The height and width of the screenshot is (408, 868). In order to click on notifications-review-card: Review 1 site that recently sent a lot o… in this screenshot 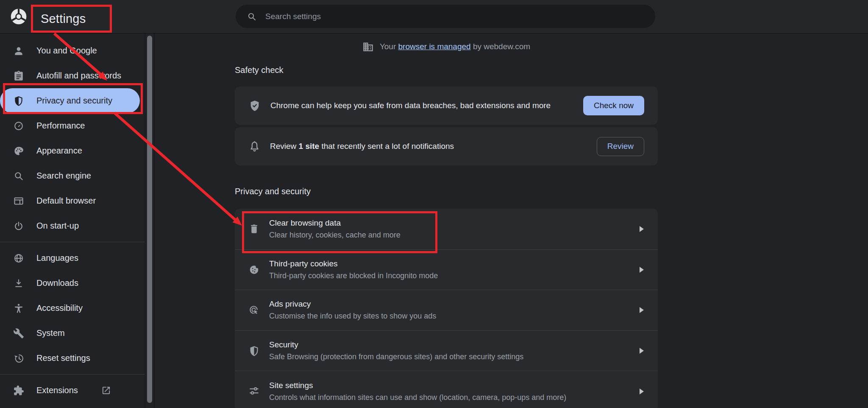, I will do `click(446, 146)`.